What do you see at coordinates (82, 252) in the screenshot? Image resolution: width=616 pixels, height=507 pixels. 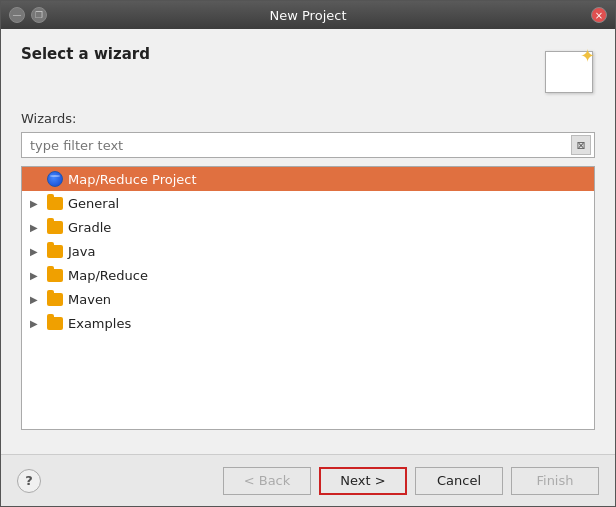 I see `tree-item-label: Java` at bounding box center [82, 252].